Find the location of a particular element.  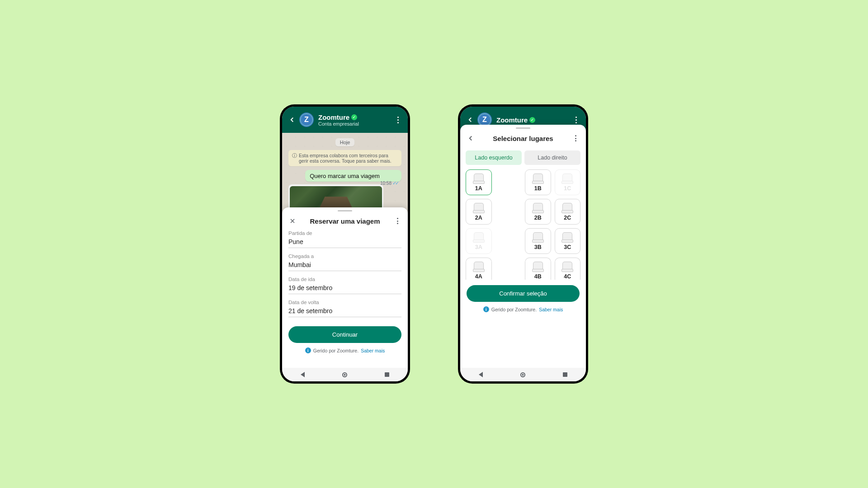

message-text: Quero marcar uma viagem is located at coordinates (344, 176).